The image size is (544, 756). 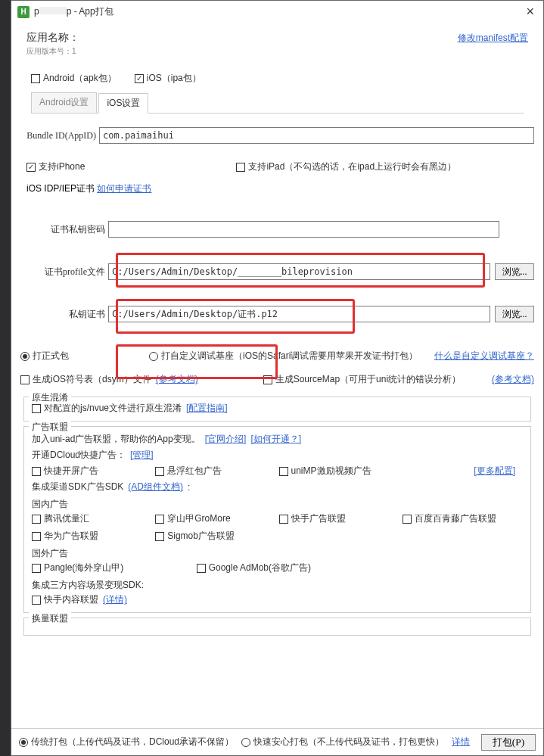 I want to click on sourcemap-checkbox: 生成SourceMap（可用于uni统计的错误分析）, so click(x=362, y=380).